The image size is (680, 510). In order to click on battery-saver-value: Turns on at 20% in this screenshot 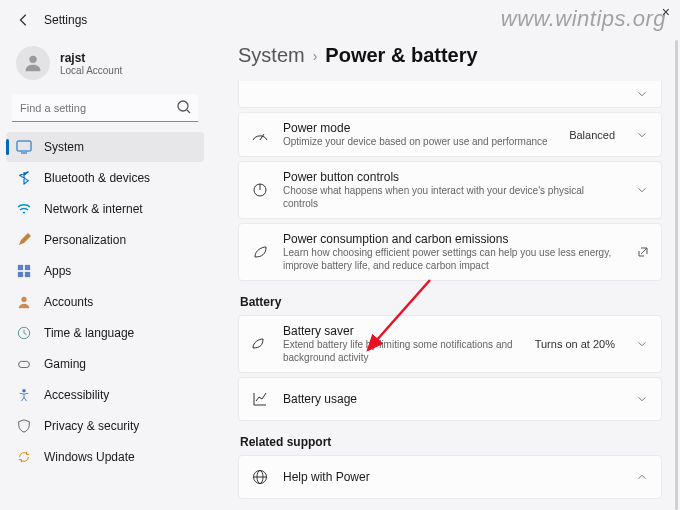, I will do `click(575, 344)`.